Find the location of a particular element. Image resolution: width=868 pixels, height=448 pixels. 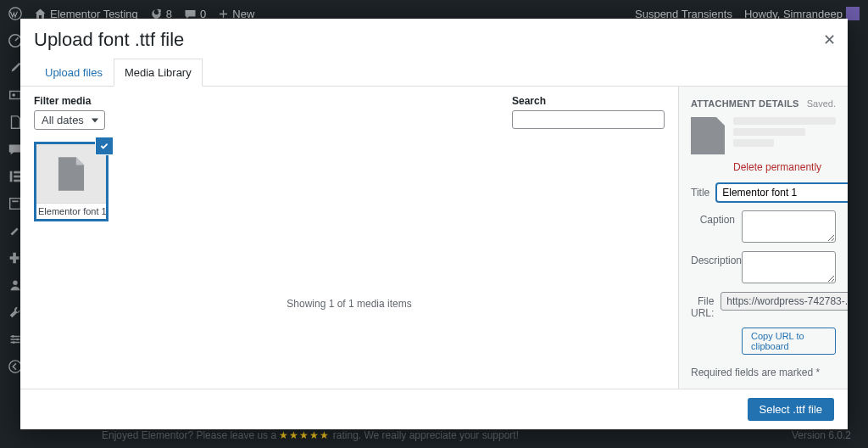

close-icon: ✕ is located at coordinates (829, 40).